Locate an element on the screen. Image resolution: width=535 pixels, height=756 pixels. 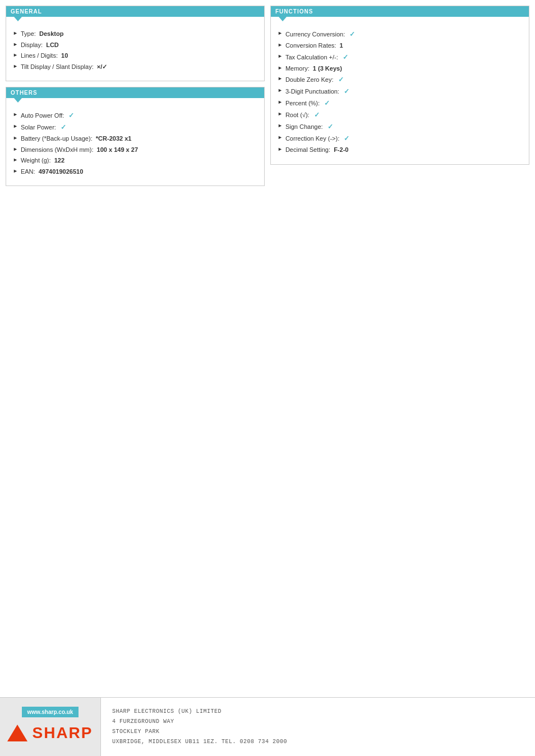
others-section: OTHERS ► Auto Power Off: ✓ ► Solar Power… is located at coordinates (135, 137).